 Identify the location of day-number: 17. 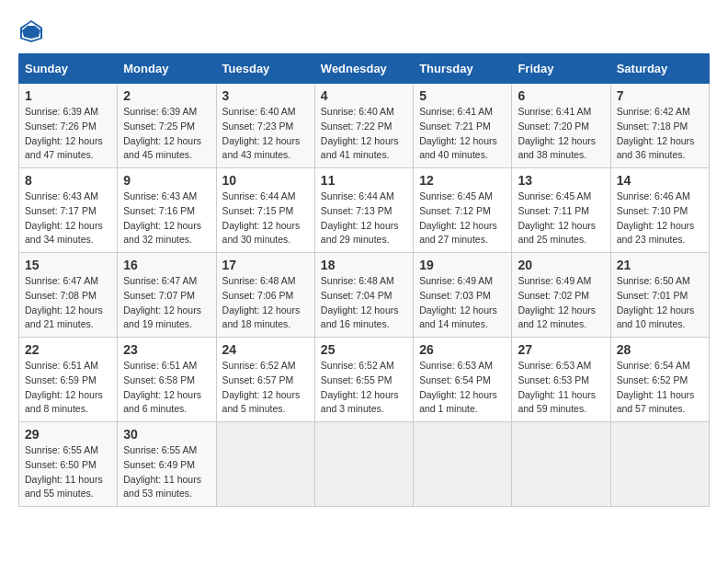
(266, 265).